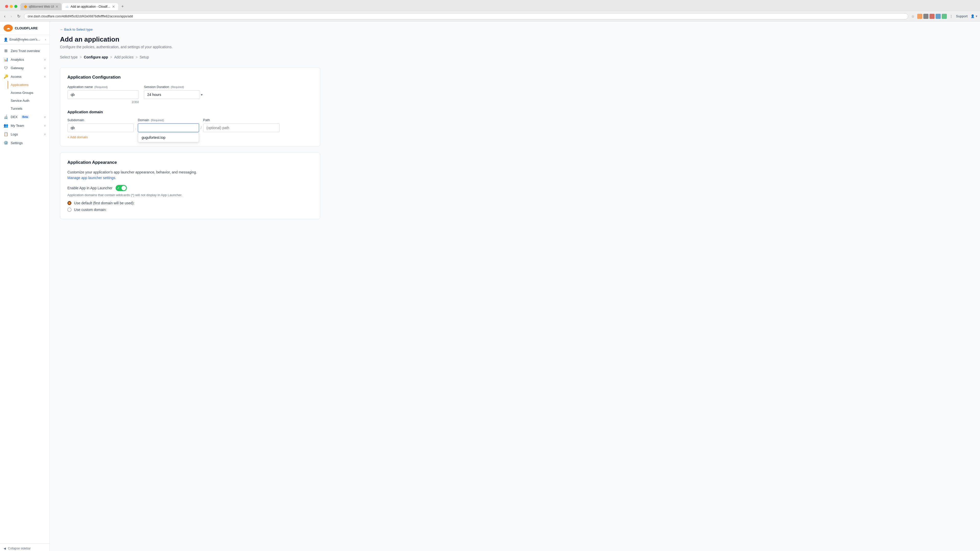 The height and width of the screenshot is (551, 980). Describe the element at coordinates (26, 28) in the screenshot. I see `brand-name: CLOUDFLARE` at that location.